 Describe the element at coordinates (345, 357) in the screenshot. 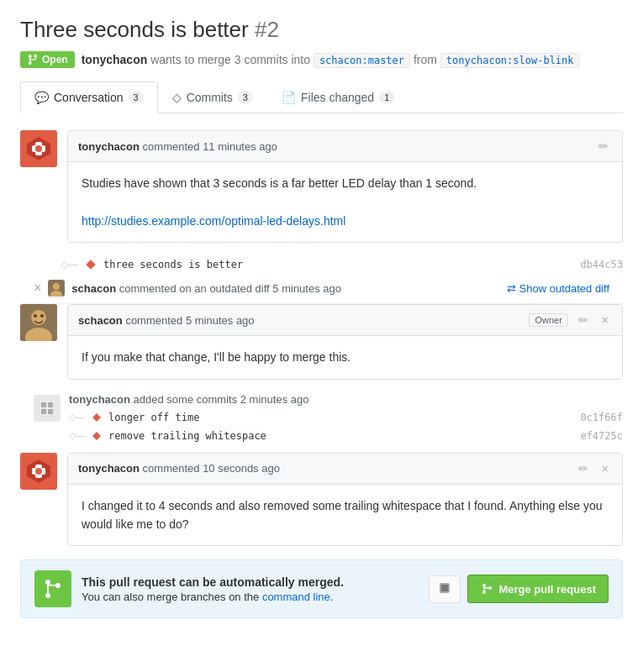

I see `comment2-text: If you make that change, I'll be happy t…` at that location.